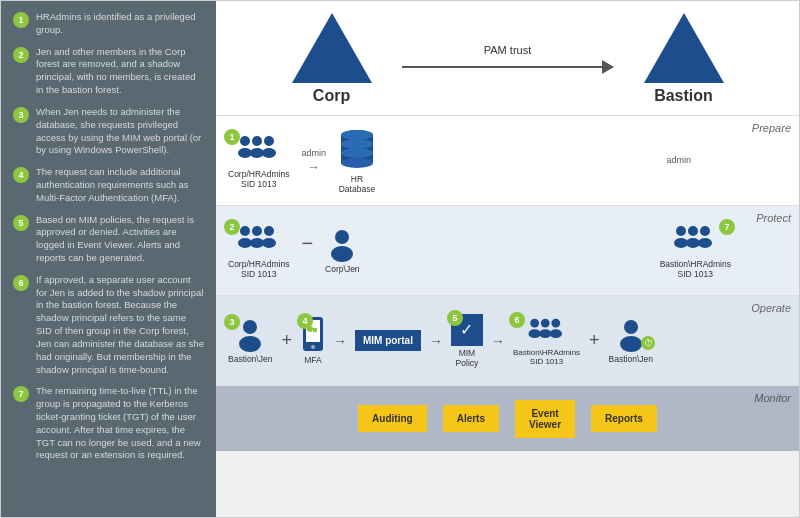  Describe the element at coordinates (232, 137) in the screenshot. I see `step1-badge: 1` at that location.